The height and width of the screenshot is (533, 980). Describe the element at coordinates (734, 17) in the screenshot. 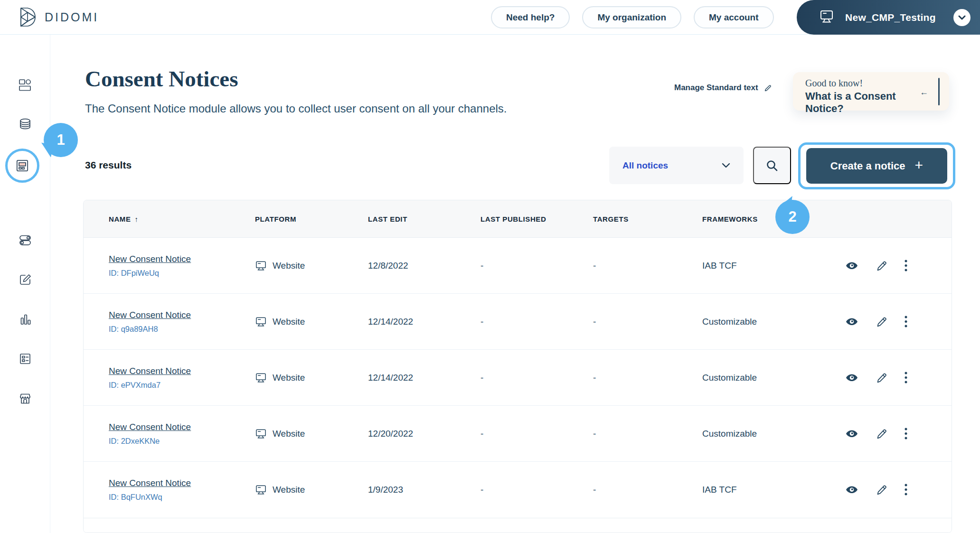

I see `my-account-button: My account` at that location.